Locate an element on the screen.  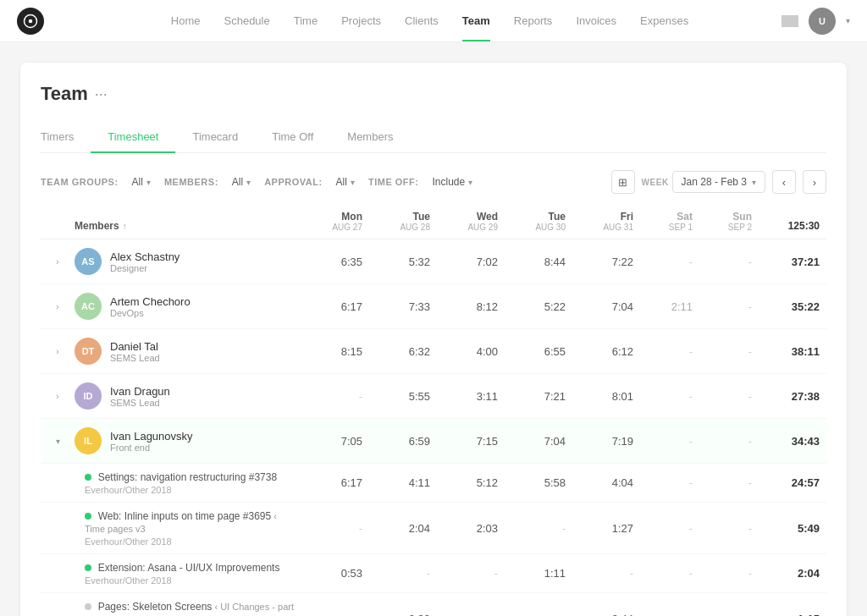
members-select: All ▾ is located at coordinates (241, 182).